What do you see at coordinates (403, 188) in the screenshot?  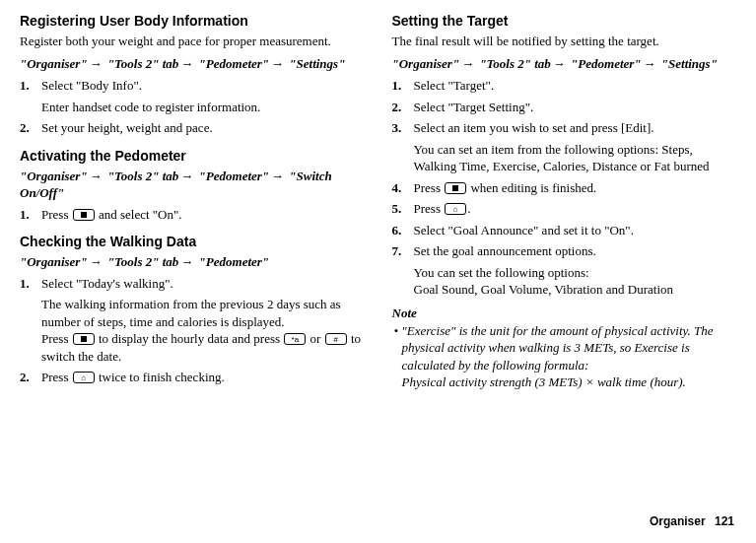 I see `step-number: 4.` at bounding box center [403, 188].